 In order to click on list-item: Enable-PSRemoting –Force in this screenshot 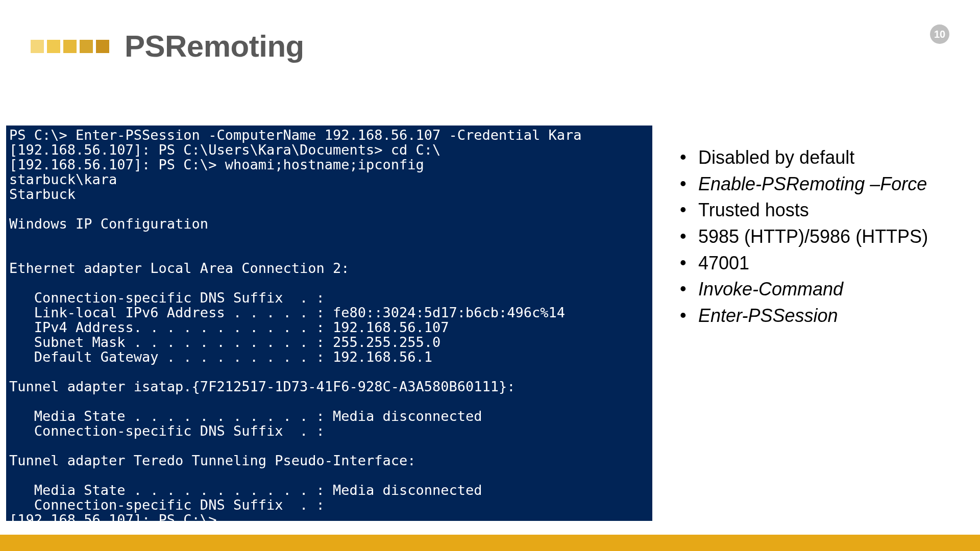, I will do `click(816, 184)`.